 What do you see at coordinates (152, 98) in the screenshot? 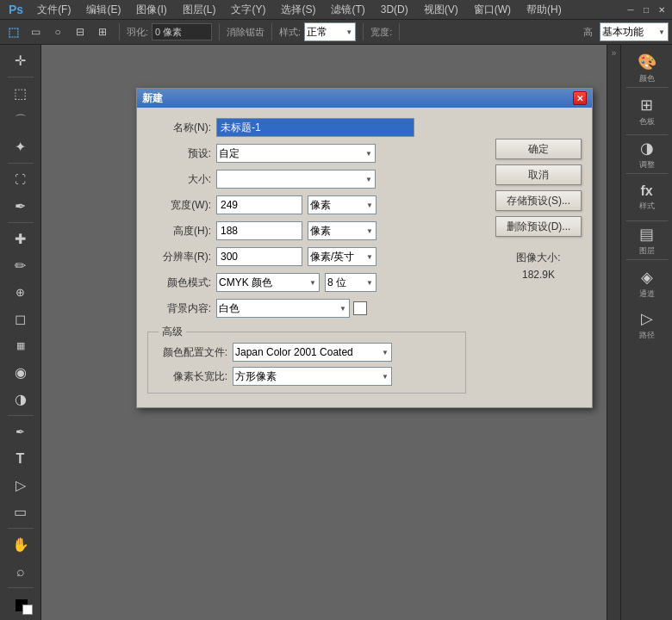
I see `dialog-title: 新建` at bounding box center [152, 98].